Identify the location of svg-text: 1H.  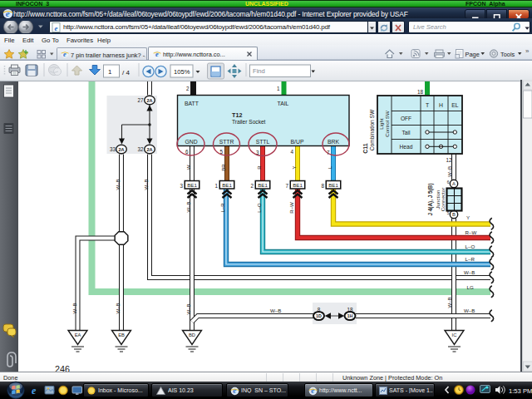
(351, 316).